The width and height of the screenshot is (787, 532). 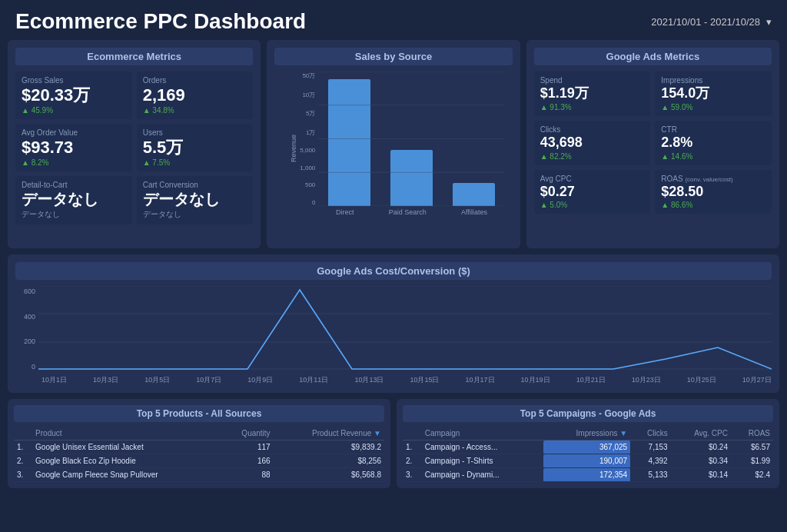 I want to click on table-row: 2. Google Black Eco Zip Hoodie 166 $8,25…, so click(x=199, y=461).